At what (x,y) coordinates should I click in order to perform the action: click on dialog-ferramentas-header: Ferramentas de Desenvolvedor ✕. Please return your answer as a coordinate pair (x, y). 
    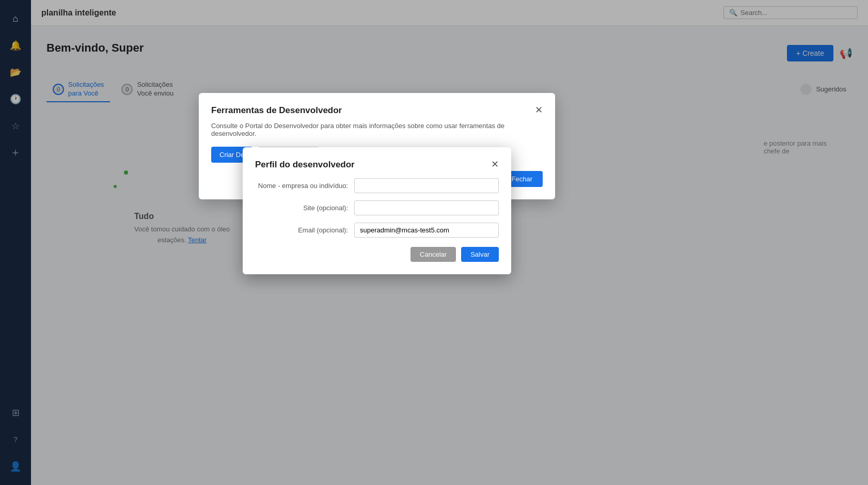
    Looking at the image, I should click on (377, 111).